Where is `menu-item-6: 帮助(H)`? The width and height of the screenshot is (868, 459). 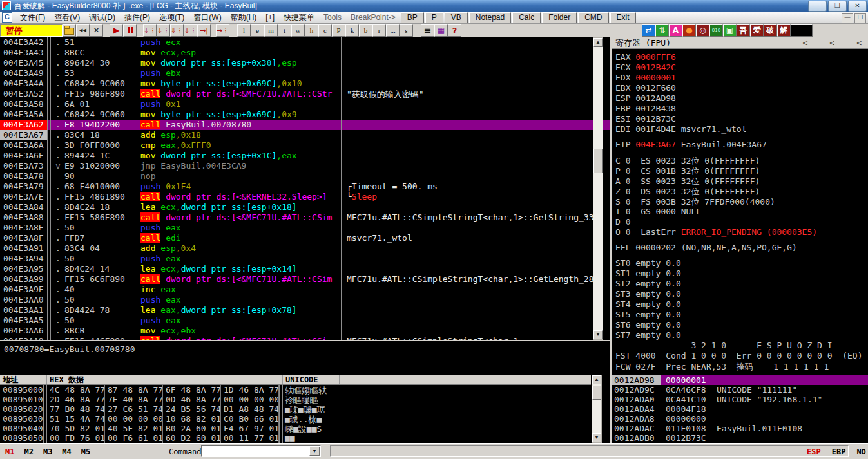 menu-item-6: 帮助(H) is located at coordinates (244, 17).